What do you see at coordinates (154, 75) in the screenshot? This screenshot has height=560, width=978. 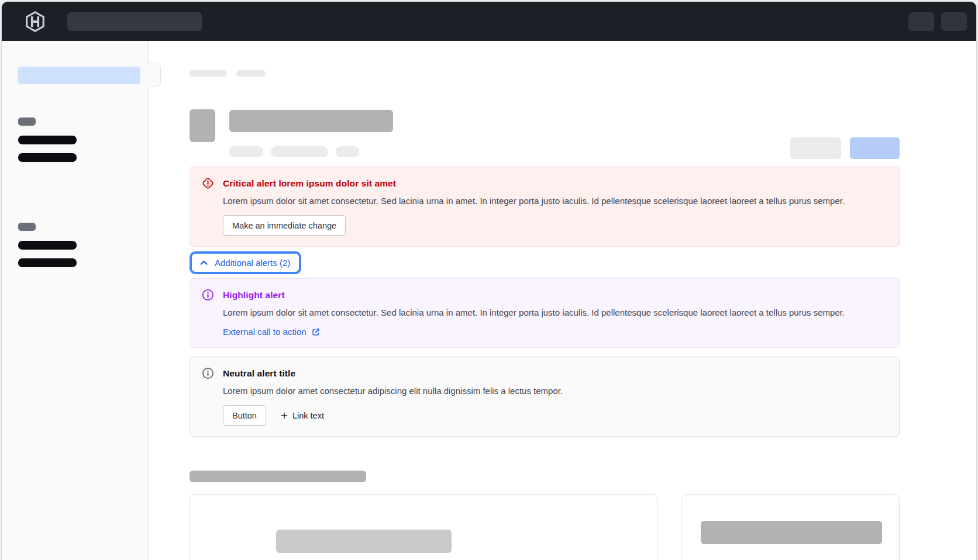 I see `sidebar-toggle-handle` at bounding box center [154, 75].